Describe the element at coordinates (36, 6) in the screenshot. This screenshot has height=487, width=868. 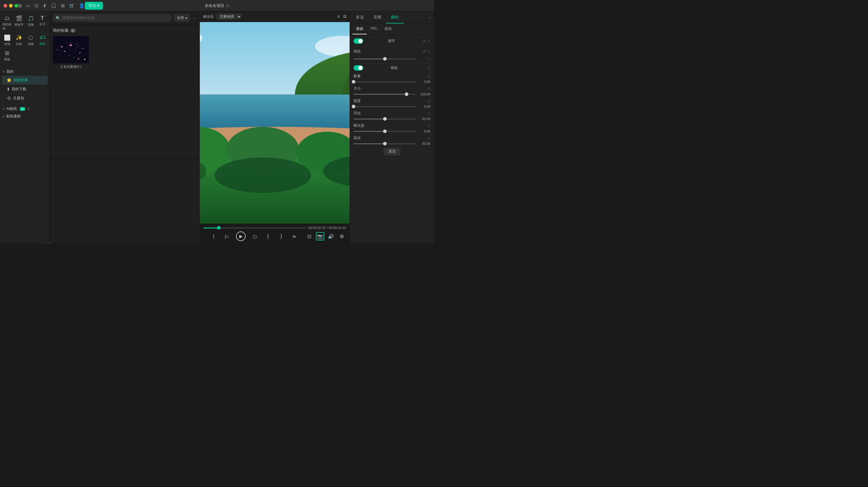
I see `icon-crop: ⊡` at that location.